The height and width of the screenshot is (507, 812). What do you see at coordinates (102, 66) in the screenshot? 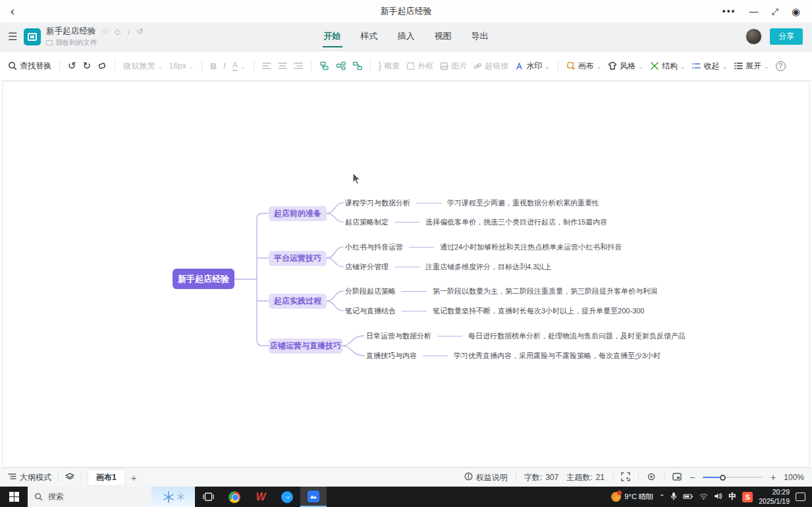
I see `format-painter-icon` at bounding box center [102, 66].